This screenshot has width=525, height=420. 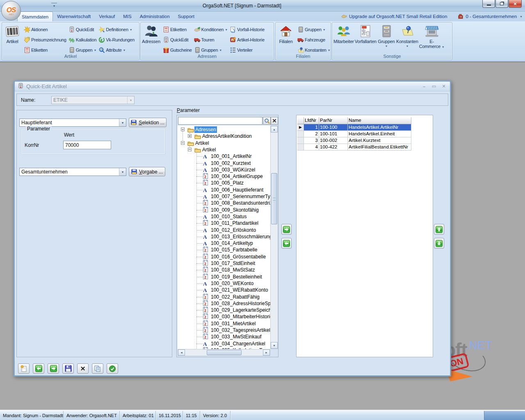 I want to click on vorgabe-button: Vorgabe ..., so click(x=147, y=171).